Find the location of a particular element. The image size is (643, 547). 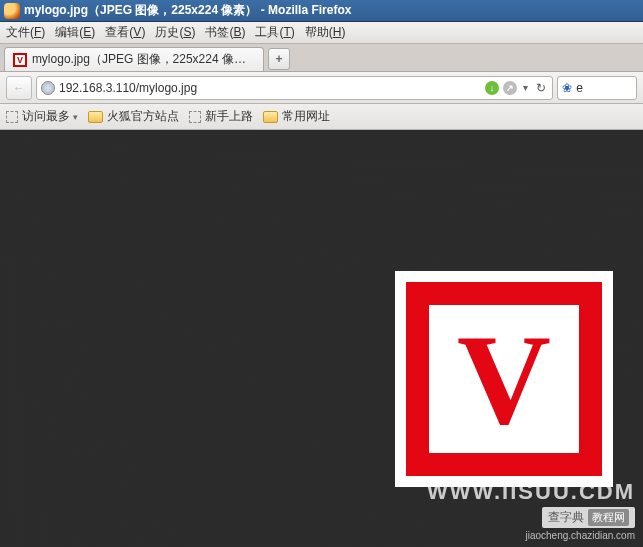

tab-strip: V mylogo.jpg（JPEG 图像，225x224 像素） + is located at coordinates (322, 58).